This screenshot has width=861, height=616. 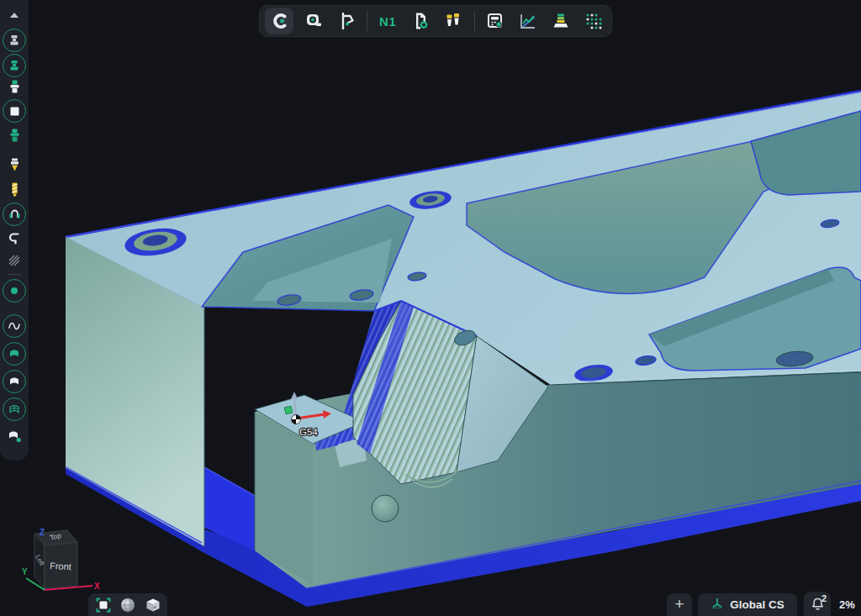 I want to click on stock-box-icon, so click(x=14, y=111).